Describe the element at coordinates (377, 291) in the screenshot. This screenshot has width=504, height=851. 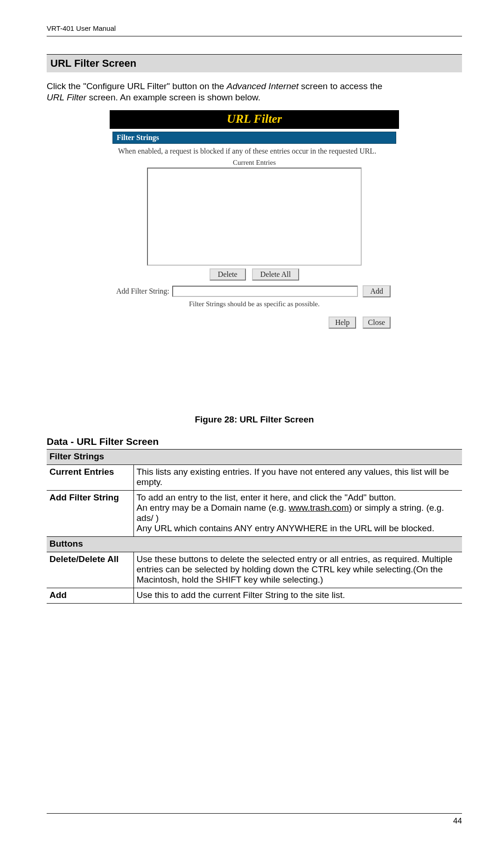
I see `add-button: Add` at that location.